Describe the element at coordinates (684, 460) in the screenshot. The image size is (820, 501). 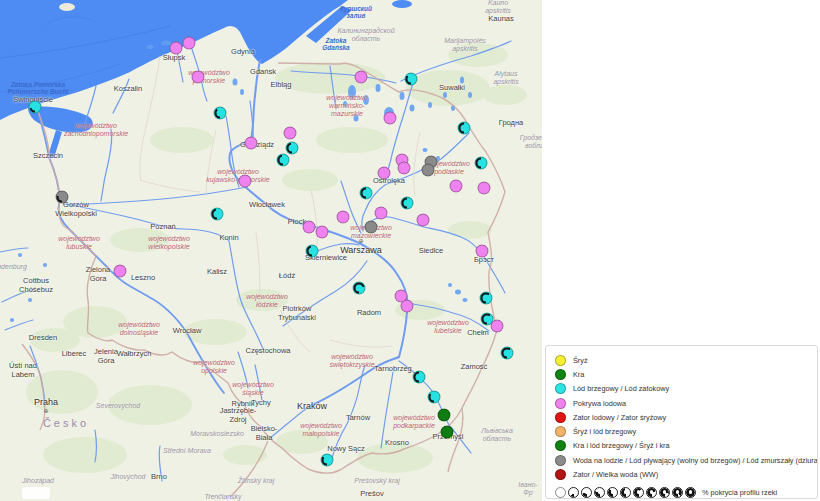
I see `legend-item: Woda na lodzie / Lód pływający (wolny od…` at that location.